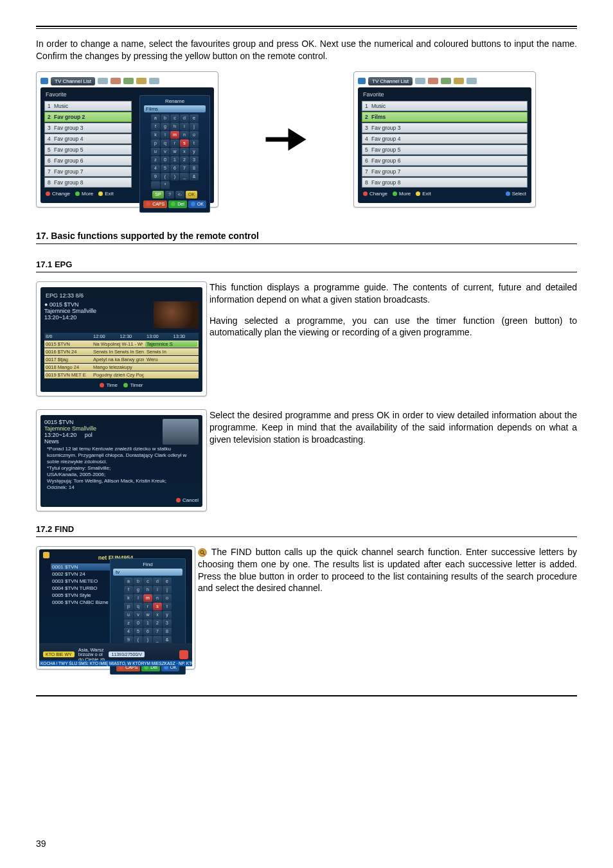 This screenshot has width=613, height=868. What do you see at coordinates (121, 375) in the screenshot?
I see `epg-row: 0019 $TVN MET EPogodny dzień Czy Pogodny…` at bounding box center [121, 375].